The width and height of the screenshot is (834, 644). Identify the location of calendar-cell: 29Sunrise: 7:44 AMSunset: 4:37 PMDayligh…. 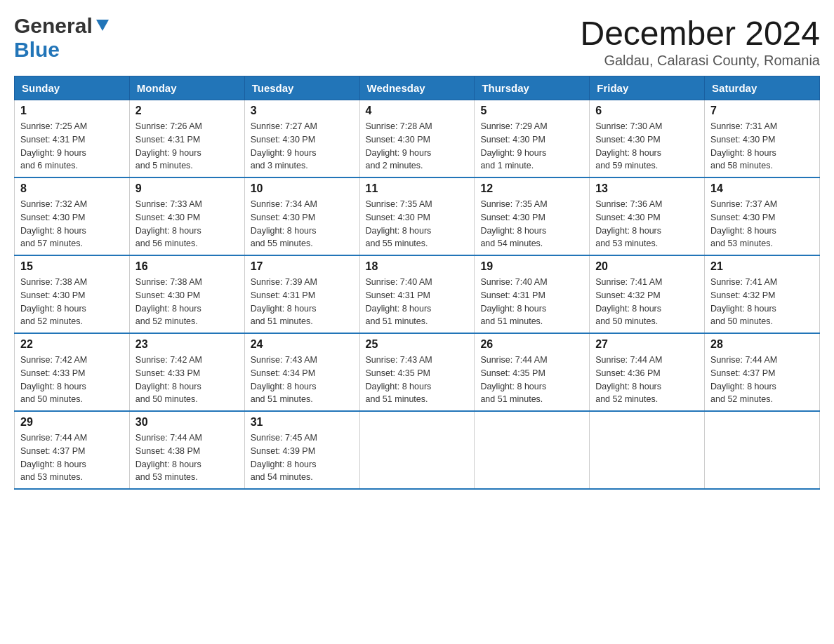
(72, 450).